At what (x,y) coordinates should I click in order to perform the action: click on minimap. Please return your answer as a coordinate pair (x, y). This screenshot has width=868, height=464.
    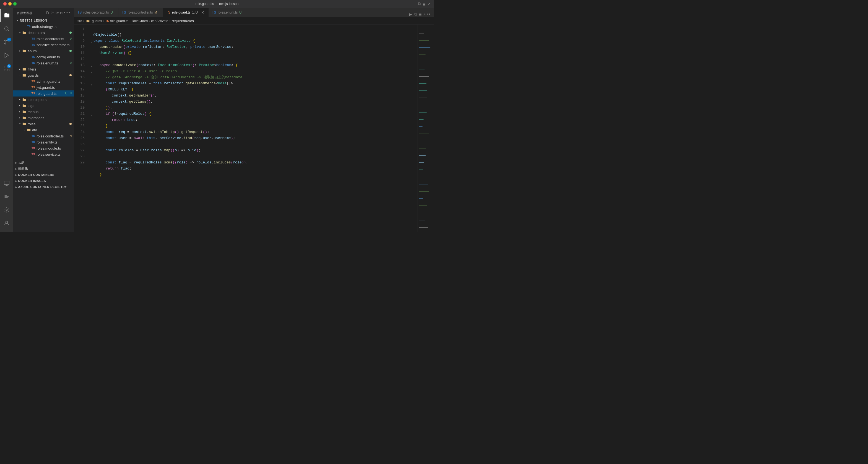
    Looking at the image, I should click on (426, 128).